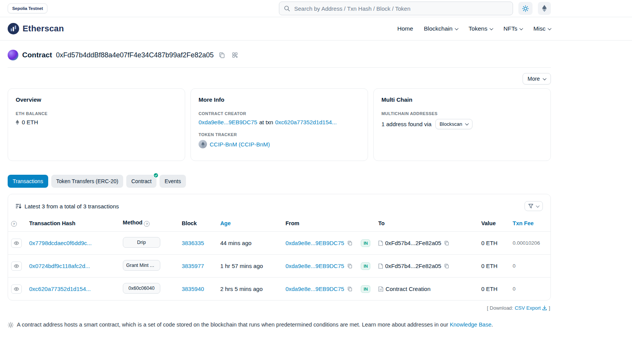 This screenshot has width=632, height=364. Describe the element at coordinates (198, 224) in the screenshot. I see `col-block: Block` at that location.